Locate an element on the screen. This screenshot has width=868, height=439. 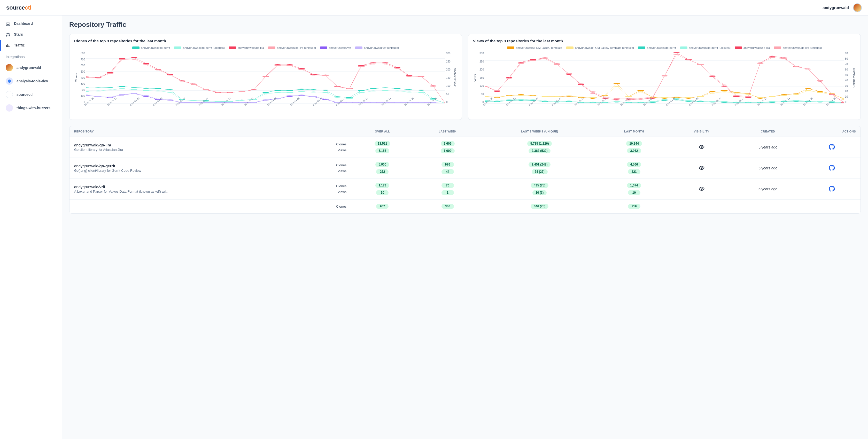
legend-item: andygrunwald/FOM-LaTeX-Template (uniques… is located at coordinates (600, 48).